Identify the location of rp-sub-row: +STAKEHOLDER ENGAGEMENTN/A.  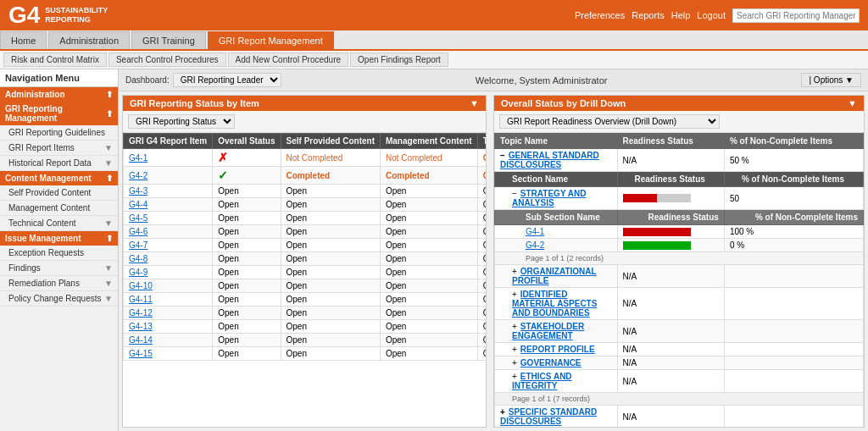
(680, 332).